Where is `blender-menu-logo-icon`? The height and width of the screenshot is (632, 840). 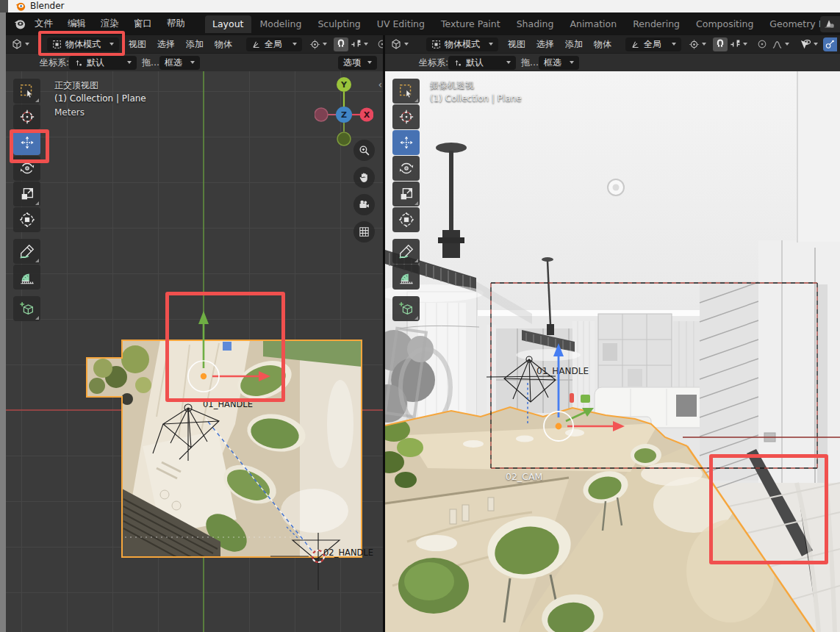
blender-menu-logo-icon is located at coordinates (19, 24).